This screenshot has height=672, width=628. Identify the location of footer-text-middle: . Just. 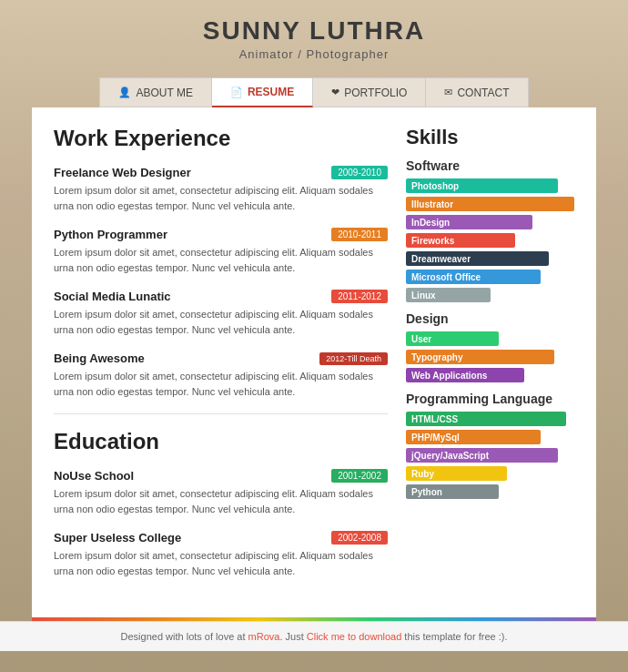
(293, 636).